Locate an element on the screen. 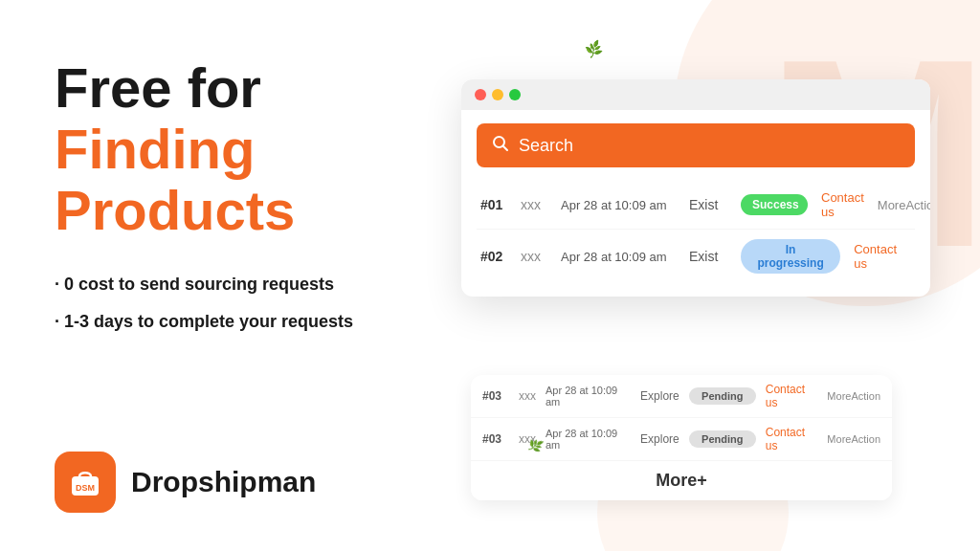  headline-free: Free for is located at coordinates (224, 88).